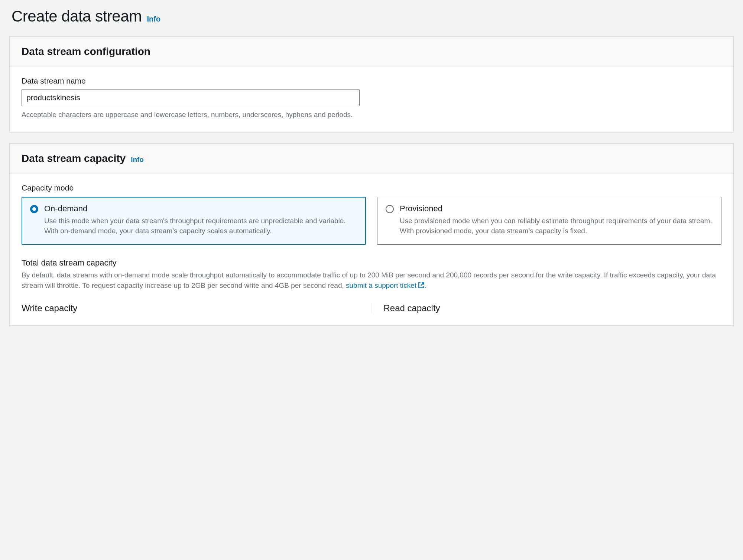 The height and width of the screenshot is (560, 743). I want to click on radio-on-demand-desc: Use this mode when your data stream's th…, so click(201, 226).